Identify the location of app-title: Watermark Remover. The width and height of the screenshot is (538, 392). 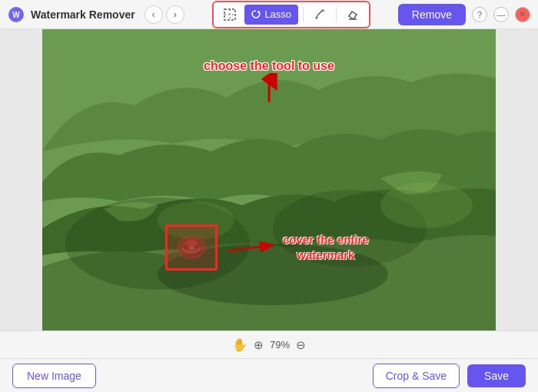
(83, 15).